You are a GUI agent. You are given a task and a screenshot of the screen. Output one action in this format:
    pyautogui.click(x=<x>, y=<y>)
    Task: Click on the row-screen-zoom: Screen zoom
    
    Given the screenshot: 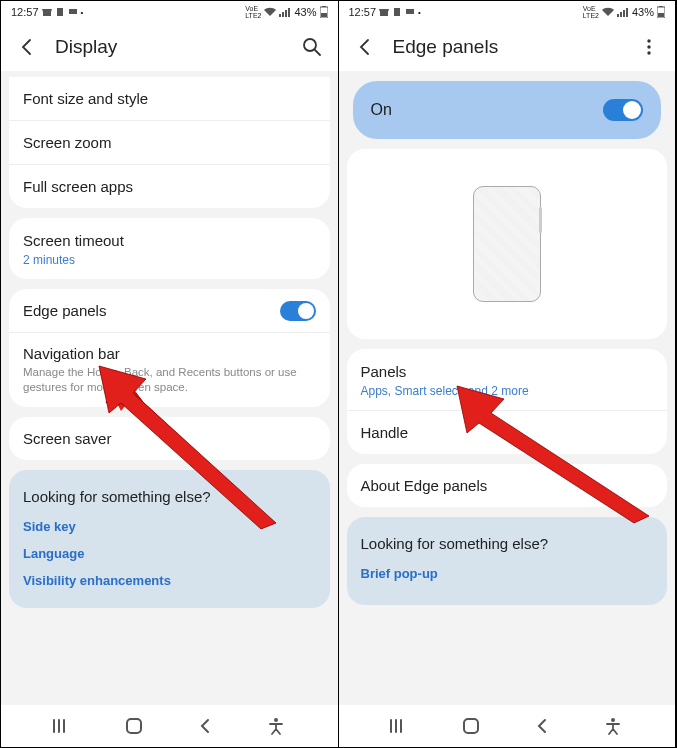 What is the action you would take?
    pyautogui.click(x=170, y=142)
    